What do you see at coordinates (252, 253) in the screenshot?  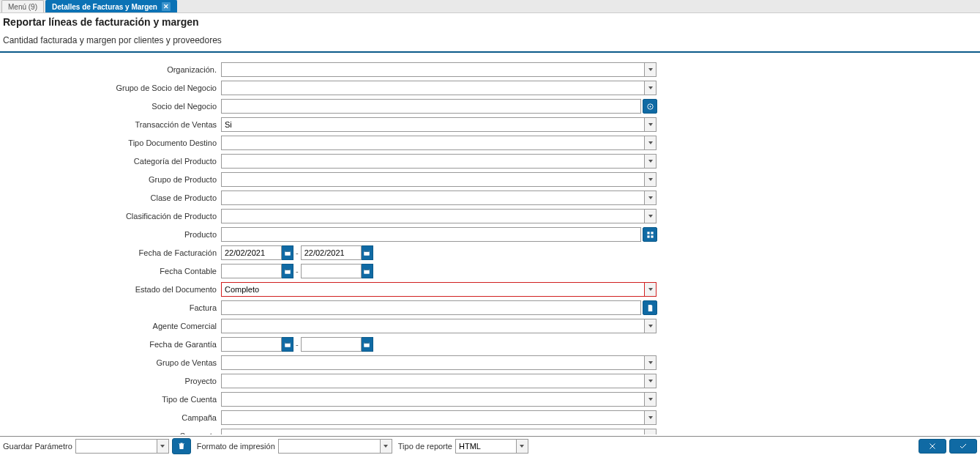 I see `fecha-facturacion-from-input` at bounding box center [252, 253].